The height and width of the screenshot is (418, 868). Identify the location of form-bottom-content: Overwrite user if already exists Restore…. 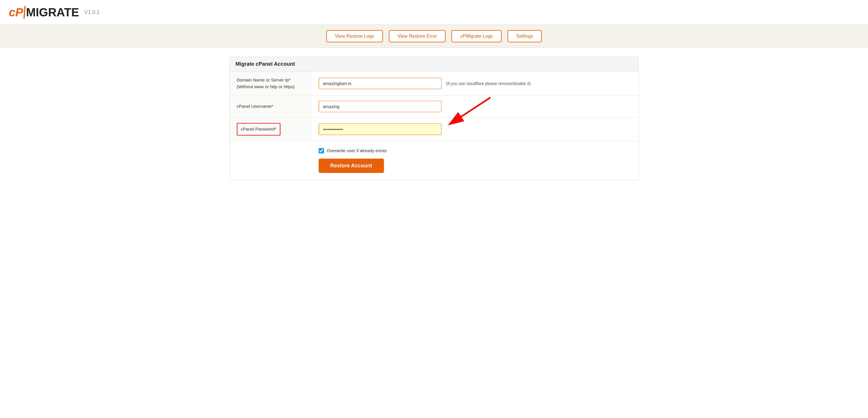
(434, 161).